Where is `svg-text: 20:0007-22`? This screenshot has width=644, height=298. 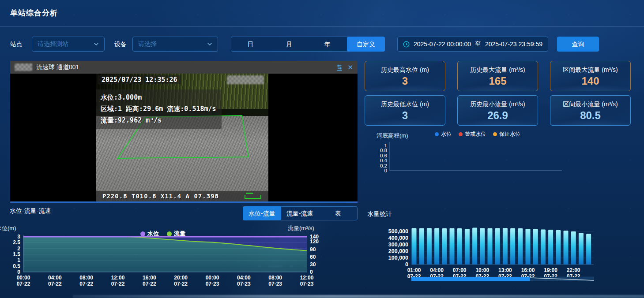 svg-text: 20:0007-22 is located at coordinates (181, 281).